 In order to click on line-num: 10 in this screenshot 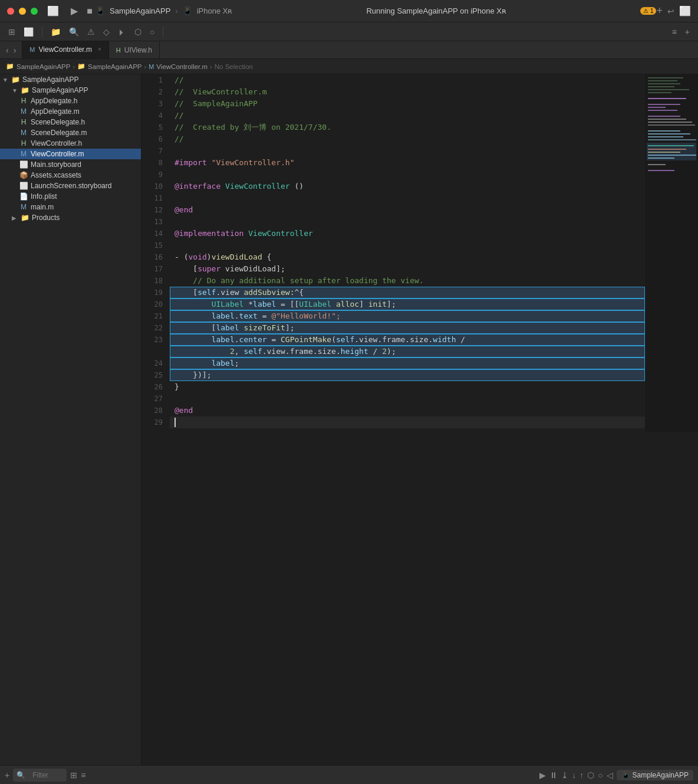, I will do `click(152, 186)`.